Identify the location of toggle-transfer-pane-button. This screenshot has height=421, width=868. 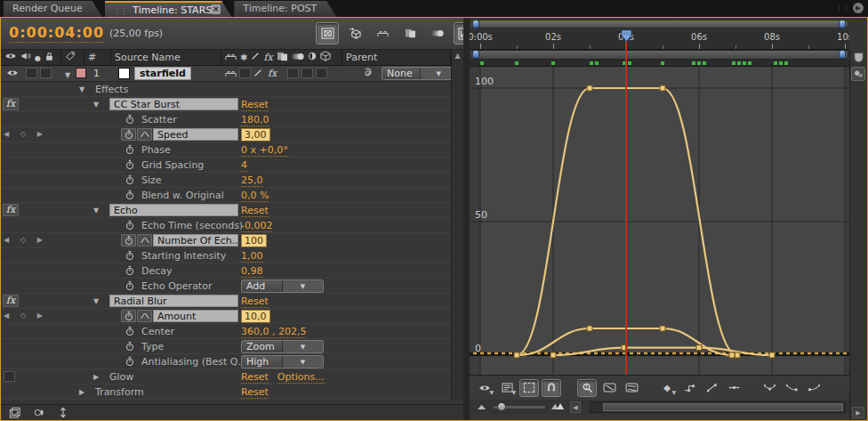
(39, 413).